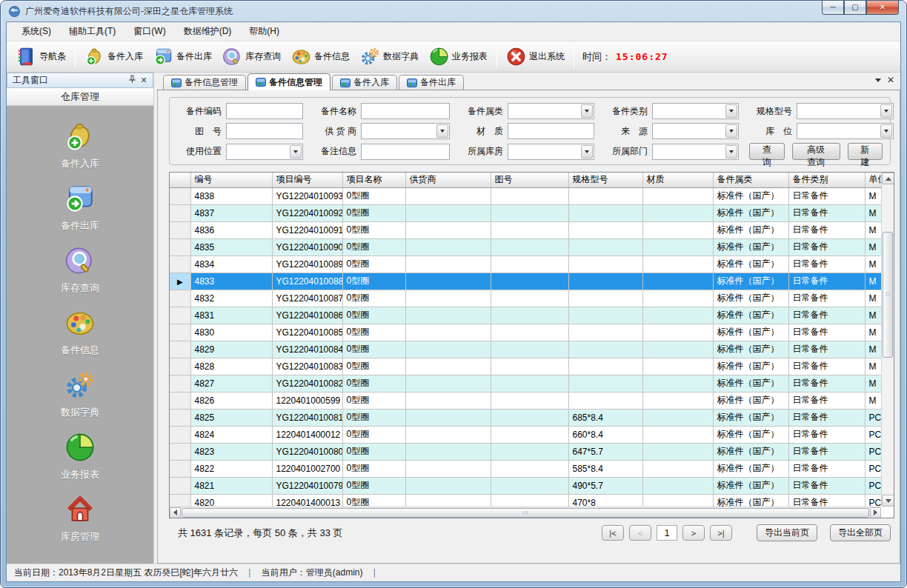  I want to click on table-row-4821: 4821YG122040100790型圈490*5.7标准件（国产）日常备件PC, so click(525, 486).